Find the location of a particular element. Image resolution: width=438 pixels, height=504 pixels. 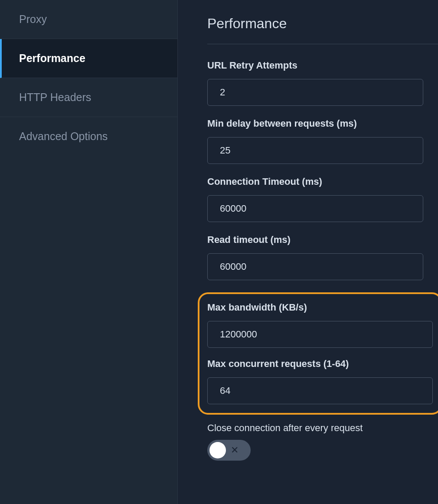

sidebar-item-proxy: Proxy is located at coordinates (88, 20).